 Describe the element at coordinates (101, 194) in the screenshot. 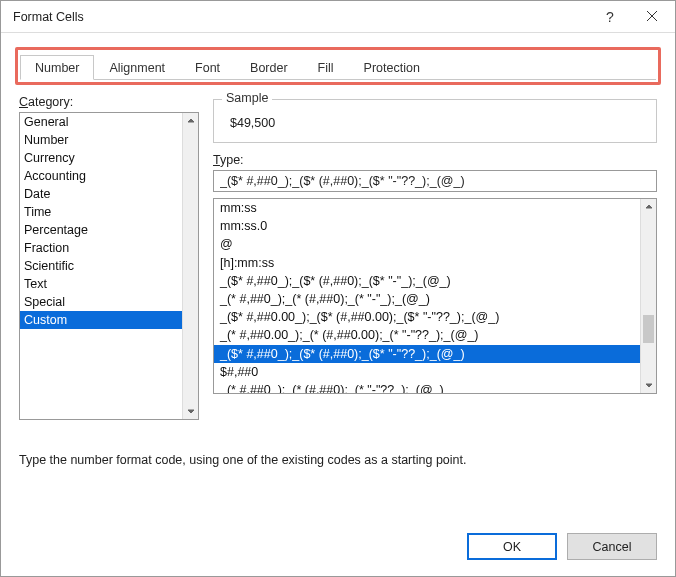

I see `list-item: Date` at that location.